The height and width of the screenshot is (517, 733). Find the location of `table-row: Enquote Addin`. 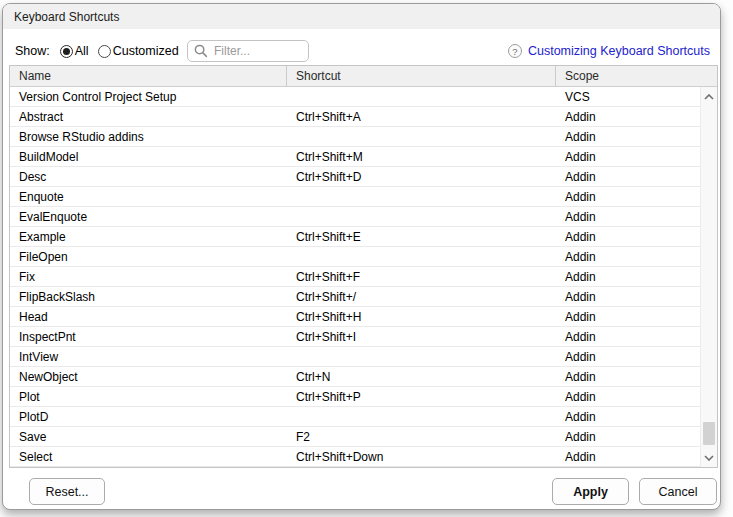

table-row: Enquote Addin is located at coordinates (364, 197).